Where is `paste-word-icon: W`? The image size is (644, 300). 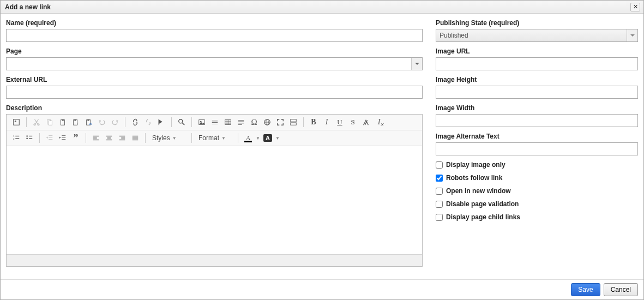 paste-word-icon: W is located at coordinates (89, 122).